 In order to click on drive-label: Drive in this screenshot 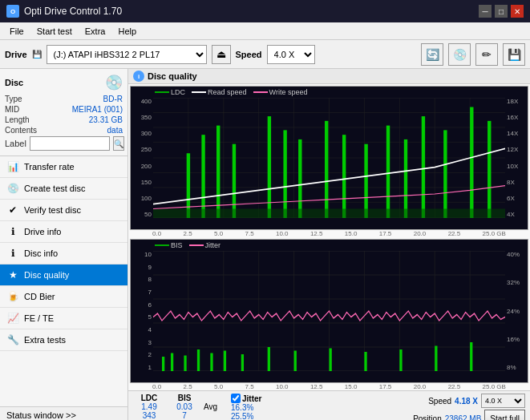, I will do `click(16, 55)`.